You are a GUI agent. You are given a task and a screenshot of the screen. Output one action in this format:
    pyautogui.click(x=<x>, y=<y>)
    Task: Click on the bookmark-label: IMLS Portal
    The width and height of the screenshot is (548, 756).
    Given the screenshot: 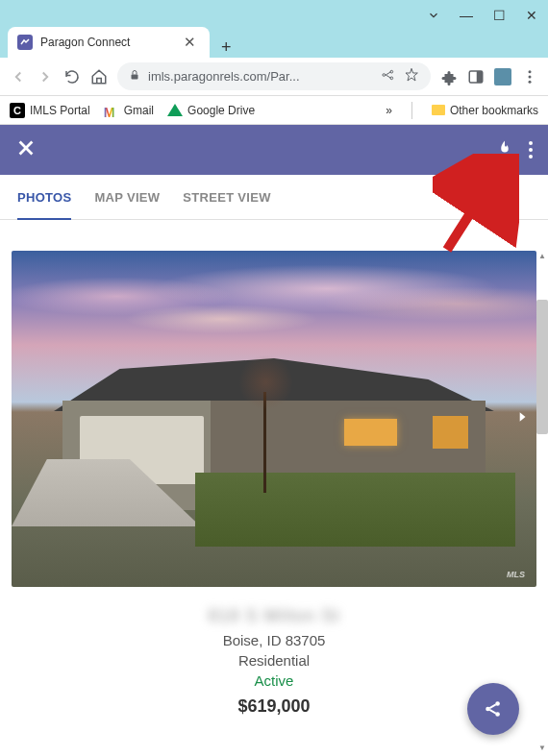 What is the action you would take?
    pyautogui.click(x=60, y=110)
    